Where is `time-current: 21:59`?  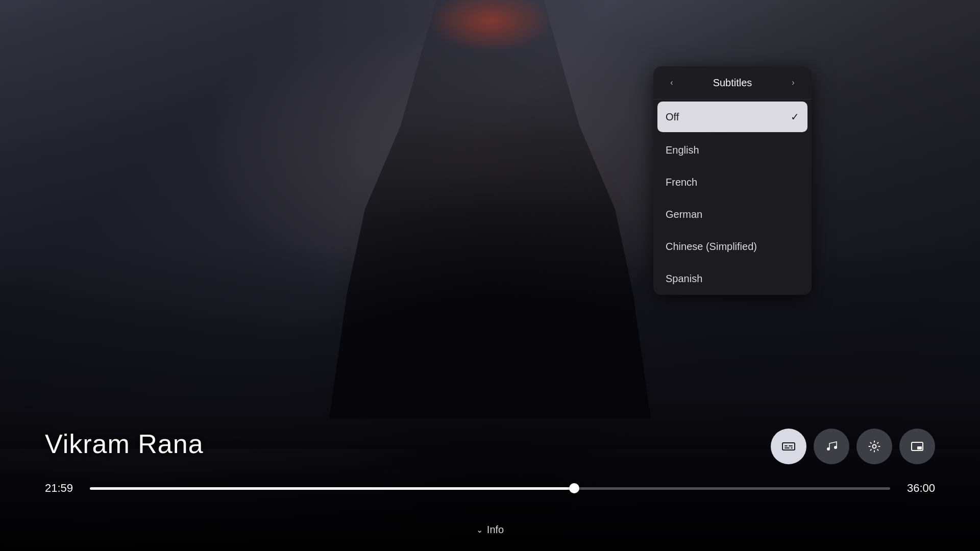 time-current: 21:59 is located at coordinates (63, 488).